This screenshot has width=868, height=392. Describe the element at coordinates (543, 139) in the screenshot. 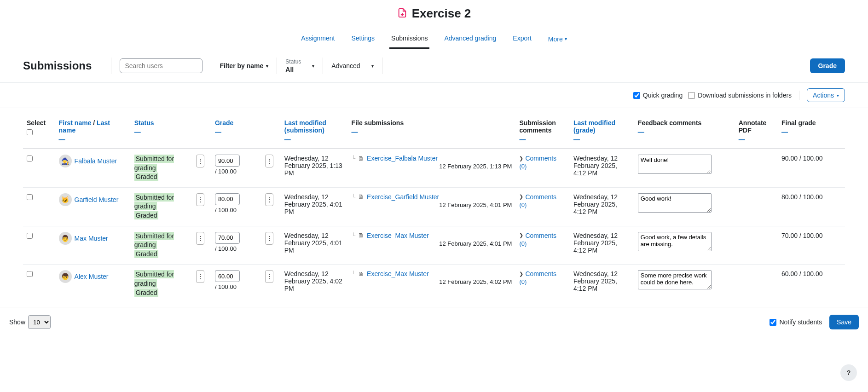

I see `collapse-col-comments: —` at that location.